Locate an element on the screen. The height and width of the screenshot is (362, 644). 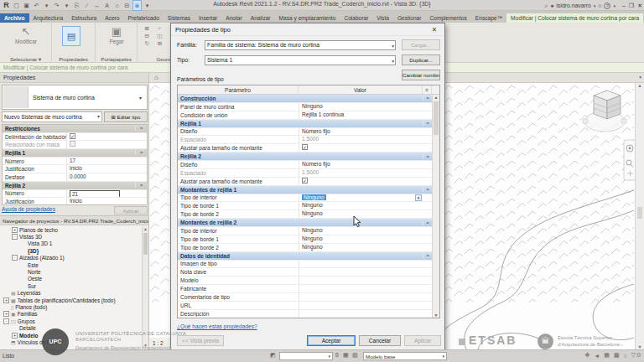
browser-item-norte: Norte is located at coordinates (70, 272).